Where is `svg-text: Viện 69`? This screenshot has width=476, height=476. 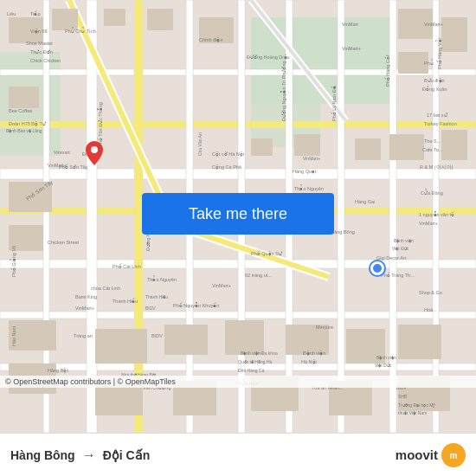
svg-text: Viện 69 is located at coordinates (39, 31).